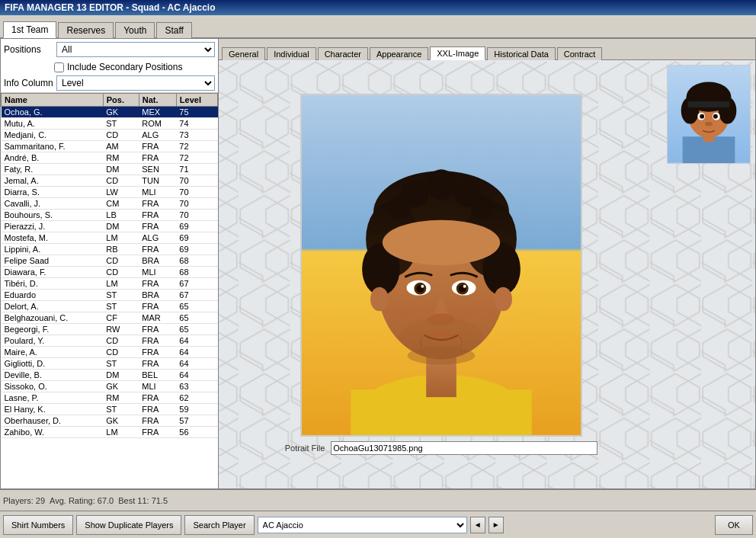 This screenshot has height=538, width=756. I want to click on table-row: Diarra, S.LWMLI70, so click(110, 192).